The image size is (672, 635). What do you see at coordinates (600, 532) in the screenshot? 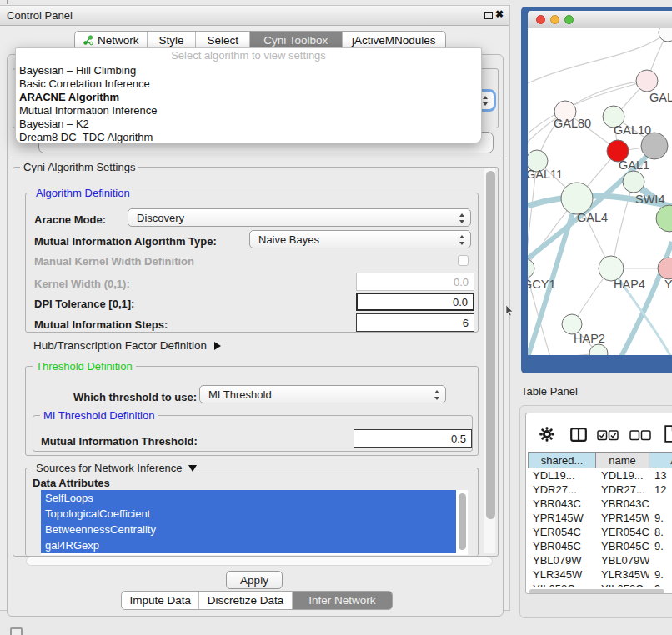
I see `table-row: YER054C YER054C 8.` at bounding box center [600, 532].